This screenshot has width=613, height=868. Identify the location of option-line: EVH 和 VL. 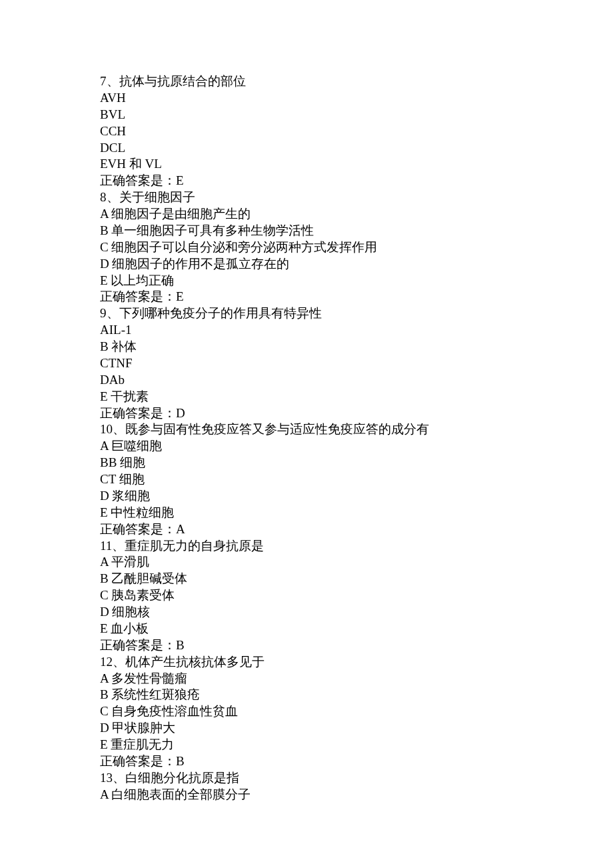
(306, 164).